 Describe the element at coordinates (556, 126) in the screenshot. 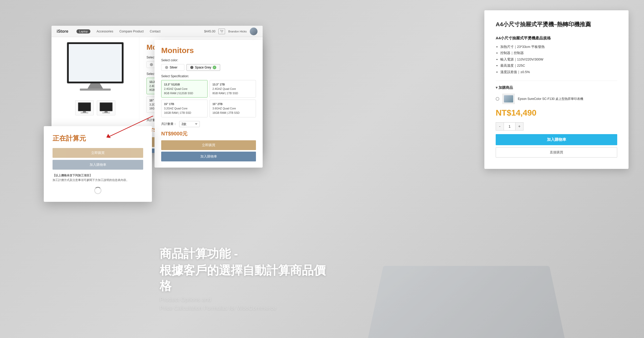

I see `quantity-row: - 1 +` at that location.